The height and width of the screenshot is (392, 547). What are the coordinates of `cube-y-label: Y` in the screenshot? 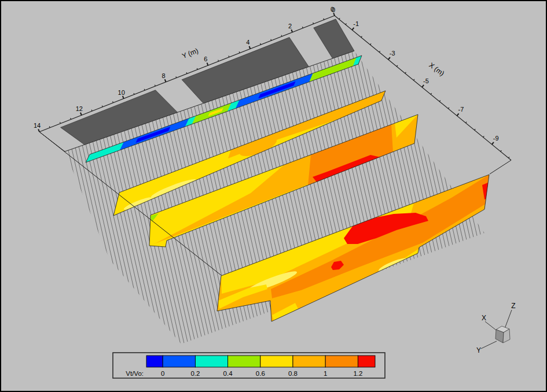 It's located at (479, 350).